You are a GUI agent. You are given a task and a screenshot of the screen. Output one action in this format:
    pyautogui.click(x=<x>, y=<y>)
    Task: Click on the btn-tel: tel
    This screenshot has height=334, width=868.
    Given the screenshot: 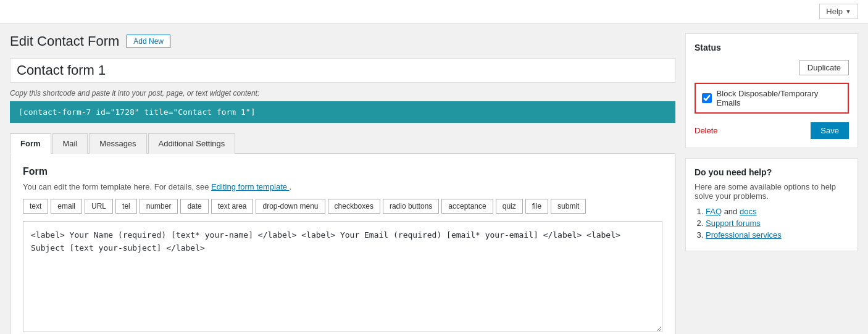 What is the action you would take?
    pyautogui.click(x=126, y=206)
    